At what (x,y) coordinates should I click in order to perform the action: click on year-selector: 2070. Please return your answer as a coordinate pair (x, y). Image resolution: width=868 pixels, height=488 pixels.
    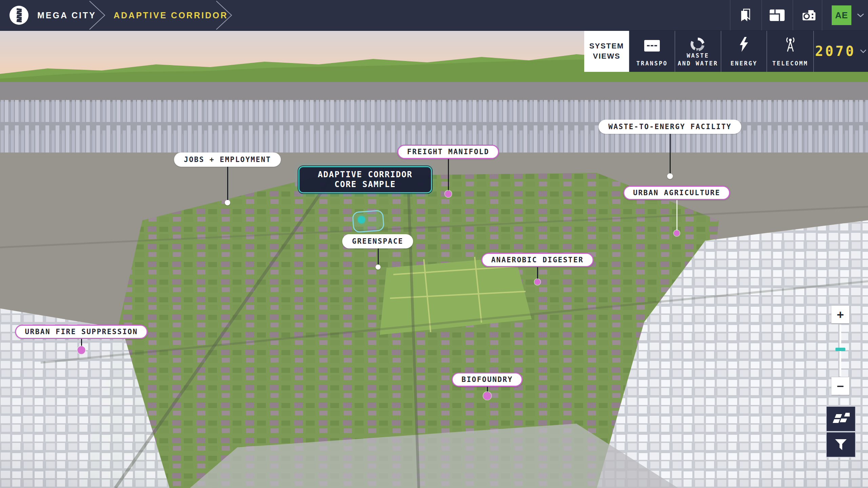
    Looking at the image, I should click on (841, 51).